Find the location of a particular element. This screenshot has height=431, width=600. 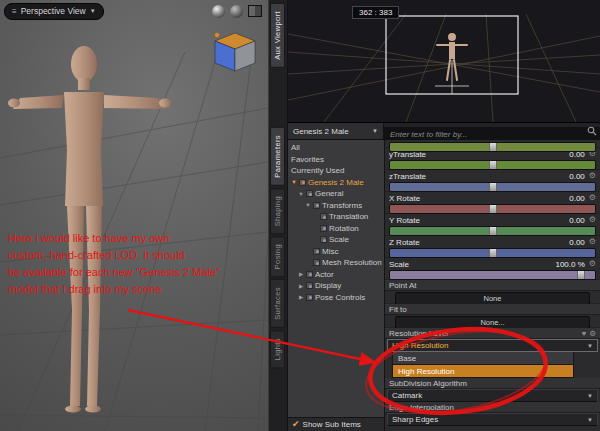

menu-icon: ≡ is located at coordinates (14, 12).